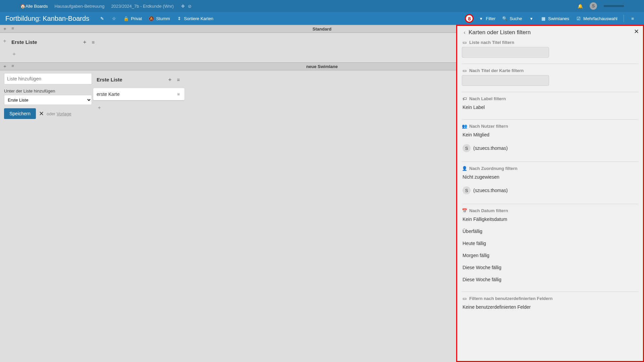 Image resolution: width=644 pixels, height=362 pixels. What do you see at coordinates (102, 19) in the screenshot?
I see `edit-button: ✎` at bounding box center [102, 19].